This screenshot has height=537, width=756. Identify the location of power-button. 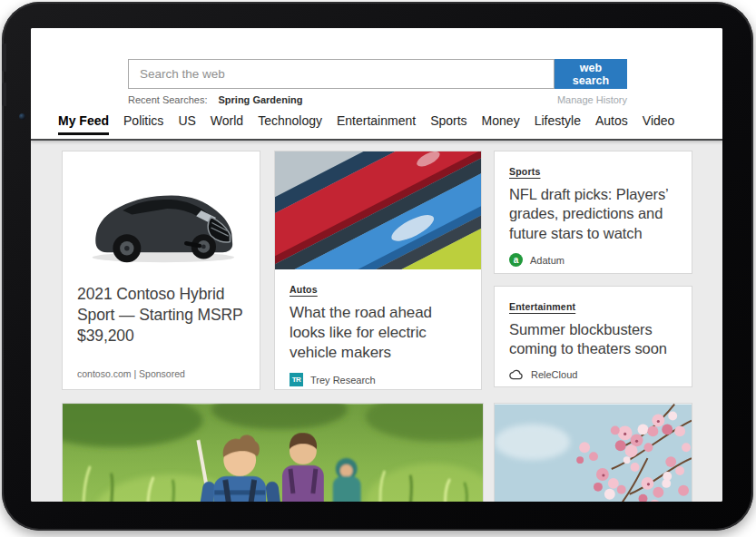
(4, 58).